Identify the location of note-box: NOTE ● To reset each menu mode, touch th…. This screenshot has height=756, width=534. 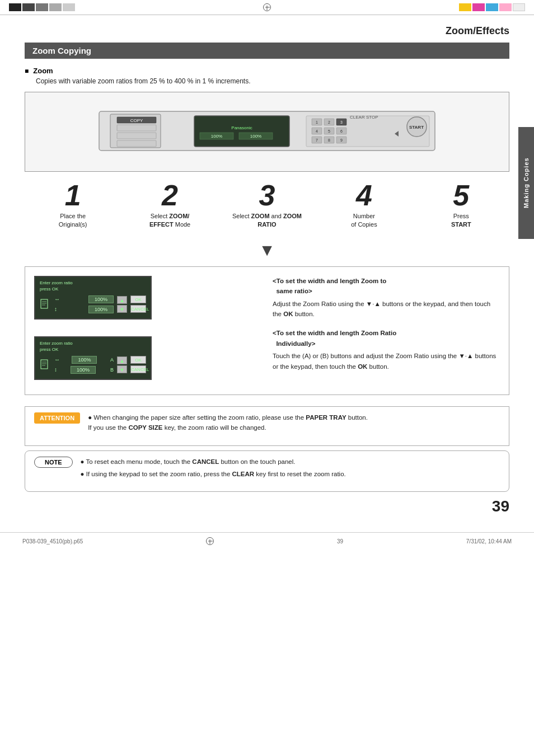
(267, 471).